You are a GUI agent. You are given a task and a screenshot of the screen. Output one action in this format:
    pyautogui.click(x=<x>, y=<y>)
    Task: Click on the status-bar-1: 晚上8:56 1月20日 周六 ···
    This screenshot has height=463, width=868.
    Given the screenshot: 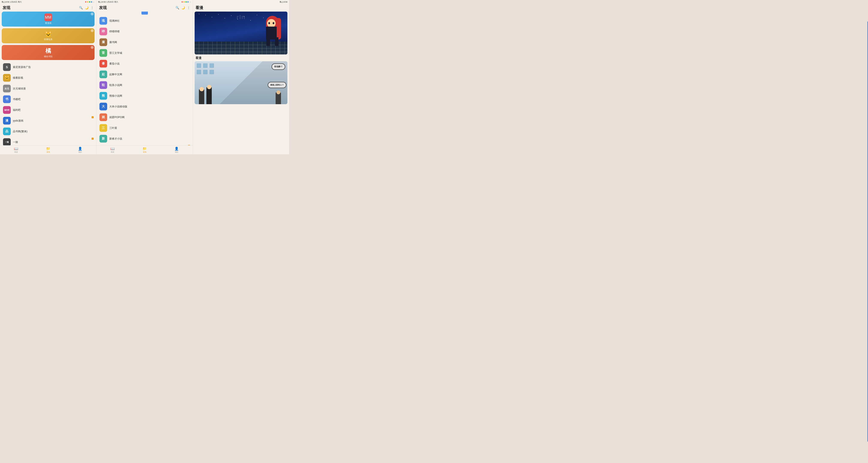 What is the action you would take?
    pyautogui.click(x=48, y=2)
    